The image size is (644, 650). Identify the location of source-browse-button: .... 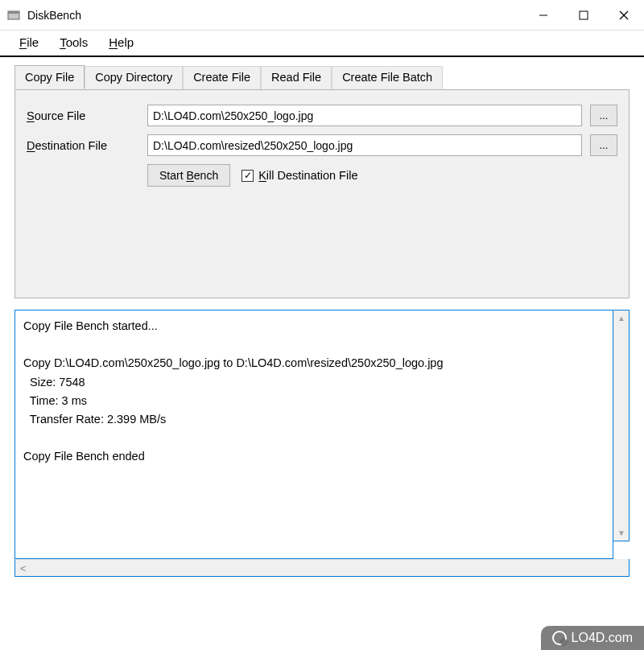
(604, 116).